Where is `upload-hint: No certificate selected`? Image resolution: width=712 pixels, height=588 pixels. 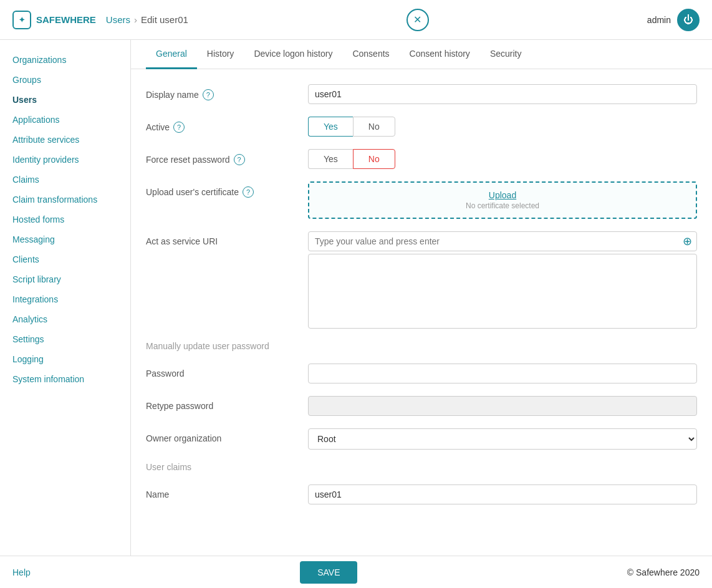
upload-hint: No certificate selected is located at coordinates (503, 206).